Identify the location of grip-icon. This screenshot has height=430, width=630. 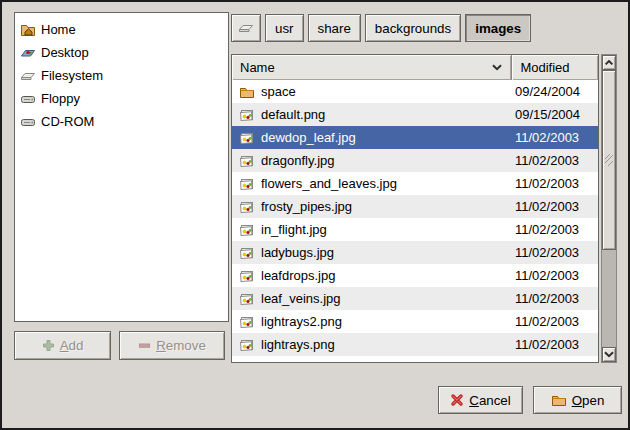
(609, 160).